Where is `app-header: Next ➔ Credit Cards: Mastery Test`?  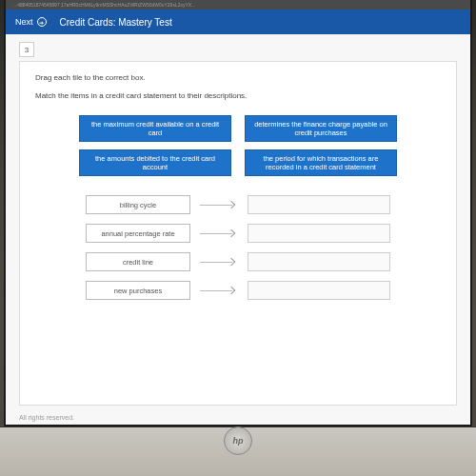
app-header: Next ➔ Credit Cards: Mastery Test is located at coordinates (238, 22).